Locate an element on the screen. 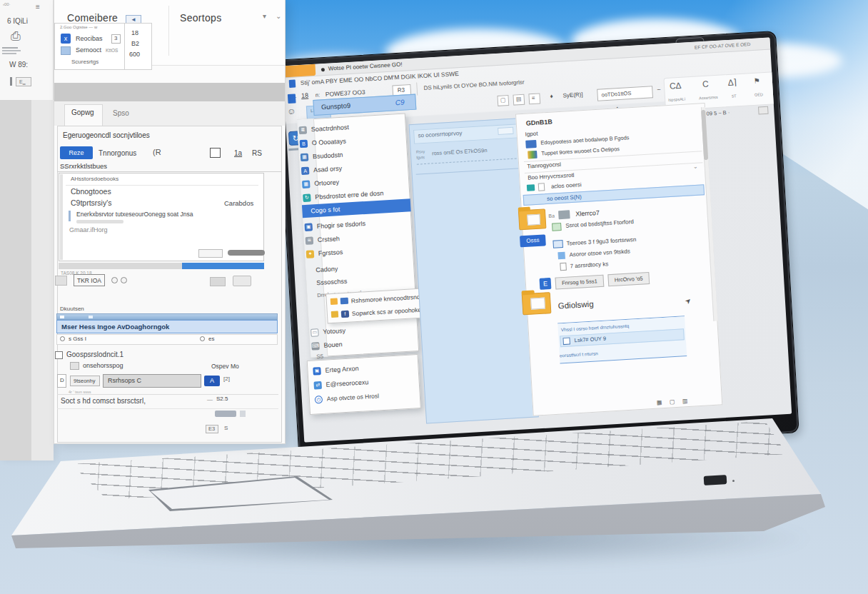 The height and width of the screenshot is (594, 868). pane-button-2: HrcOrvo 'o5 is located at coordinates (628, 279).